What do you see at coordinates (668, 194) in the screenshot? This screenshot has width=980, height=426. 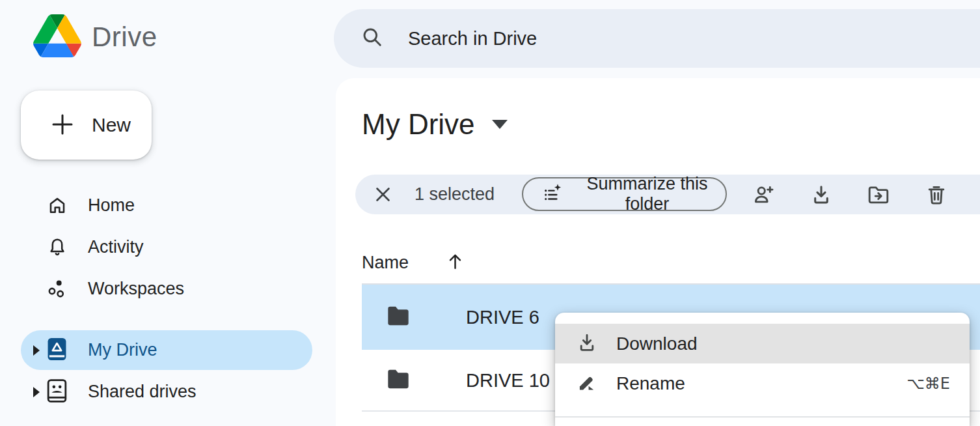 I see `selection-toolbar: 1 selected Summarize this folder` at bounding box center [668, 194].